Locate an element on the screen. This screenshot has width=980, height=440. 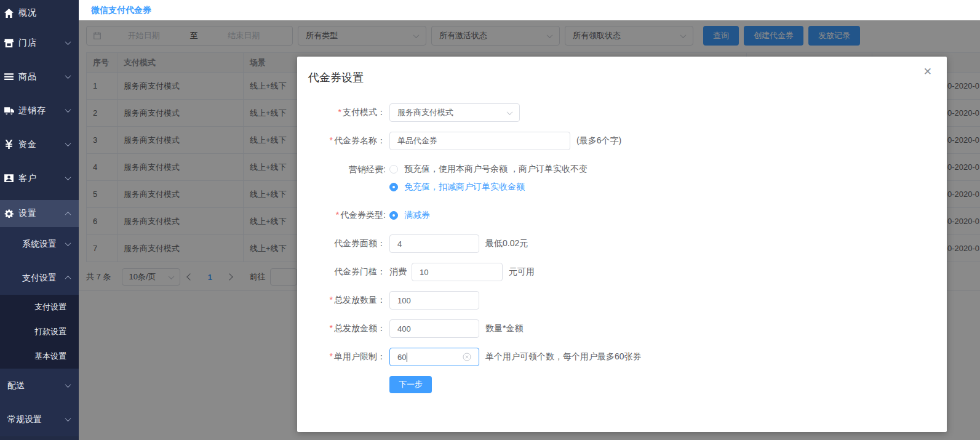
field-face-value: 代金券面额： 4 最低0.02元 is located at coordinates (622, 244).